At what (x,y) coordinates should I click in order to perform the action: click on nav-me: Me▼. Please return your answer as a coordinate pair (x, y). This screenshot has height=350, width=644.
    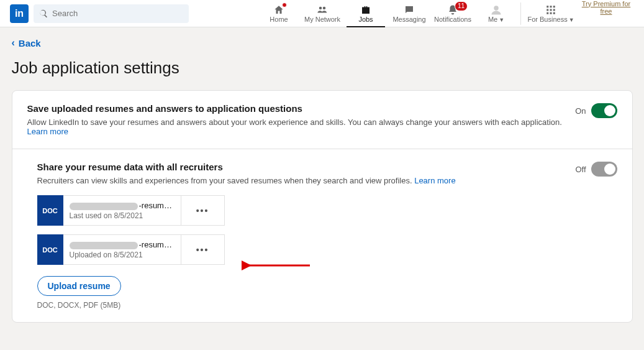
    Looking at the image, I should click on (496, 14).